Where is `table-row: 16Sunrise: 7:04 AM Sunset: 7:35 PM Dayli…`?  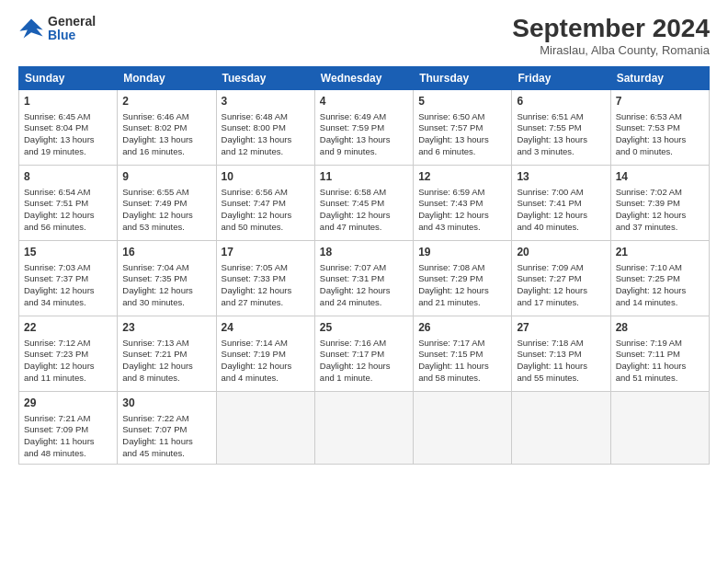 table-row: 16Sunrise: 7:04 AM Sunset: 7:35 PM Dayli… is located at coordinates (167, 278).